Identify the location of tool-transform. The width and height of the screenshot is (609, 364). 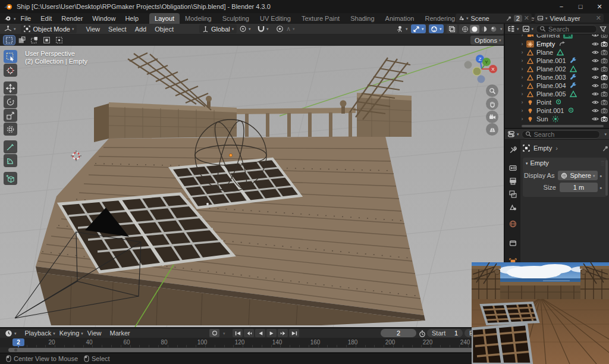
(11, 129).